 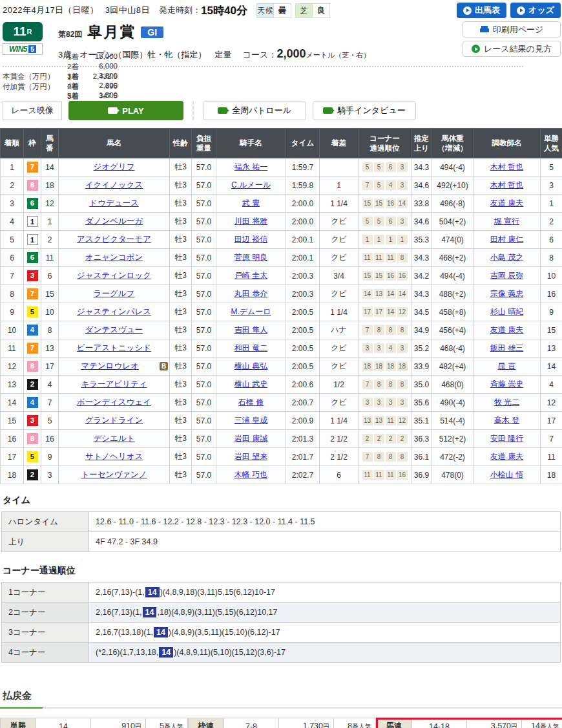 I want to click on jockey-link: 福永 祐一, so click(x=251, y=167).